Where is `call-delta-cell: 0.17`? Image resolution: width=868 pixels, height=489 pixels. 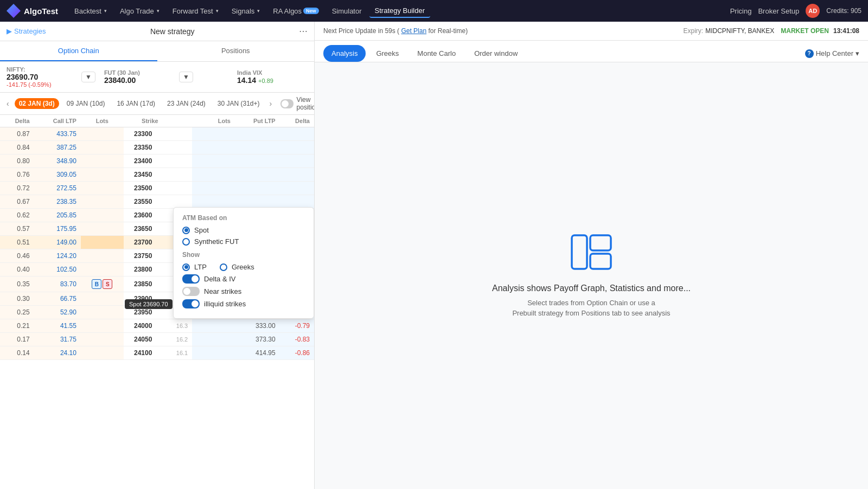 call-delta-cell: 0.17 is located at coordinates (17, 339).